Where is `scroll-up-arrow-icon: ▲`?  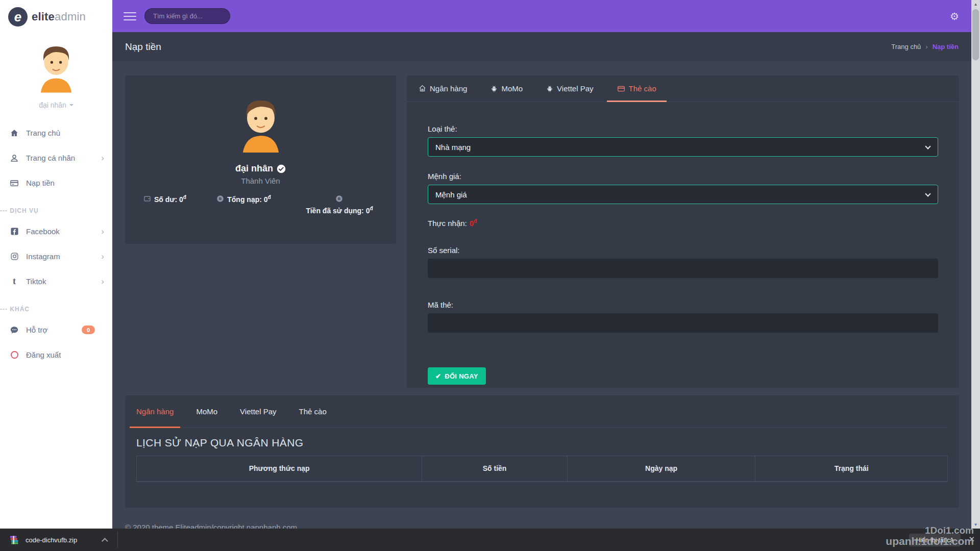
scroll-up-arrow-icon: ▲ is located at coordinates (976, 4).